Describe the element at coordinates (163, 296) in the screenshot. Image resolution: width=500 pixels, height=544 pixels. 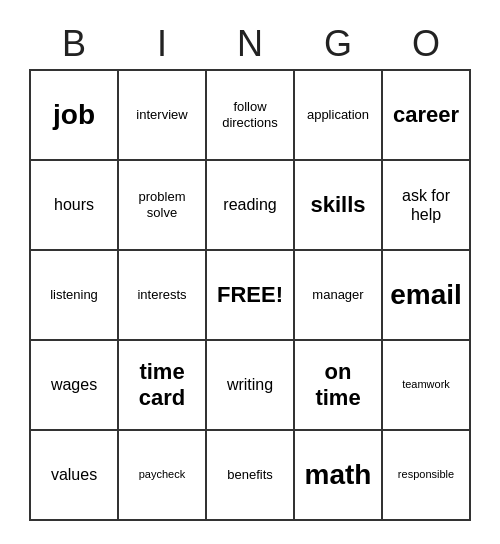
I see `bingo-cell-r2-c1: interests` at that location.